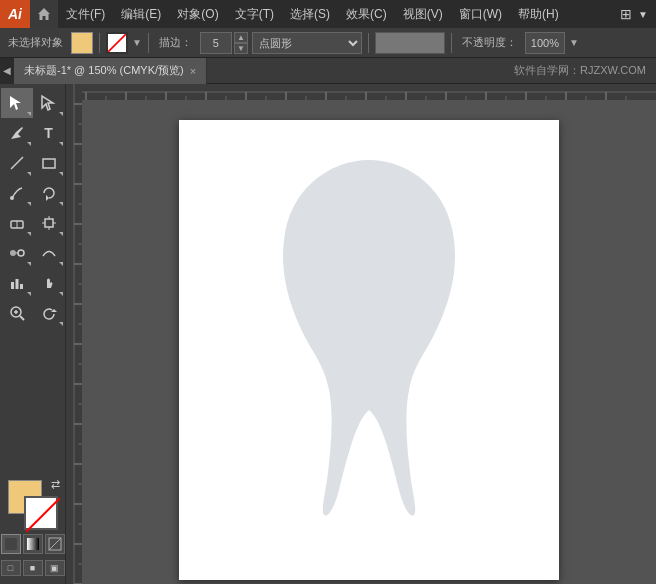 The height and width of the screenshot is (584, 656). Describe the element at coordinates (241, 43) in the screenshot. I see `stroke-spinner: ▲ ▼` at that location.